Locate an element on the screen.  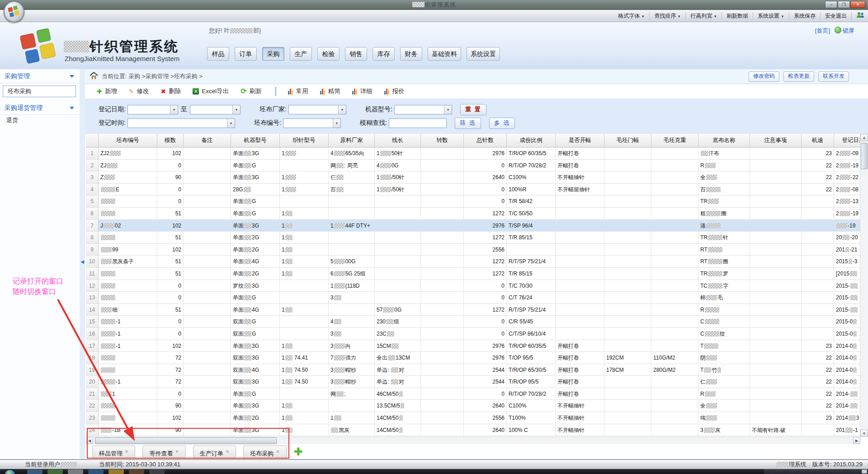
menu-item-系统设置: 系统设置▼ is located at coordinates (771, 16).